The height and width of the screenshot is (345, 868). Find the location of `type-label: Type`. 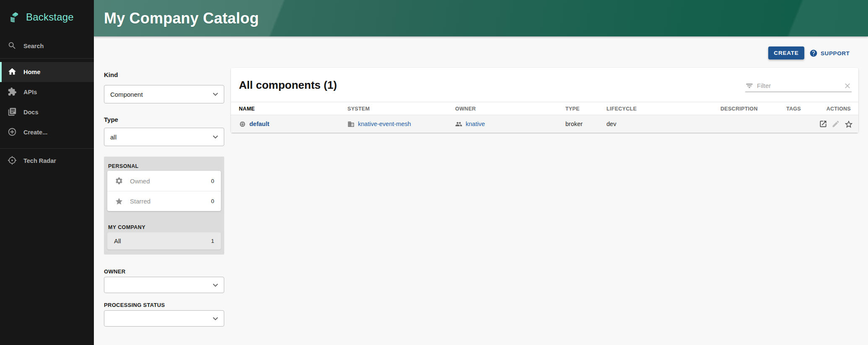

type-label: Type is located at coordinates (111, 120).